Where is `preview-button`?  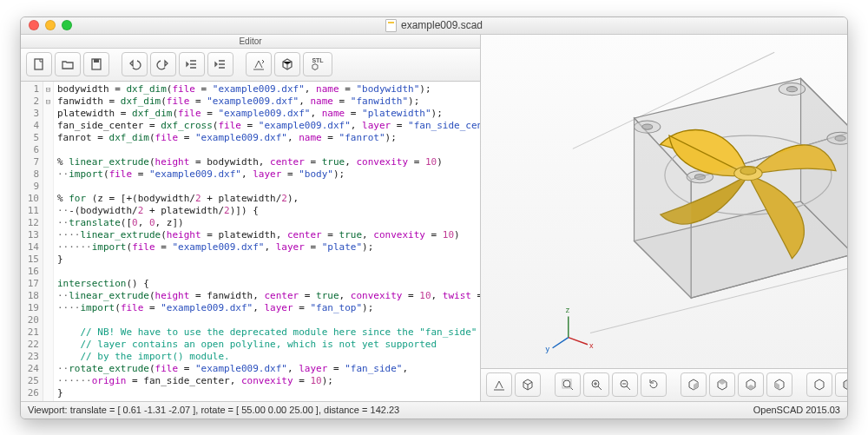
preview-button is located at coordinates (259, 64).